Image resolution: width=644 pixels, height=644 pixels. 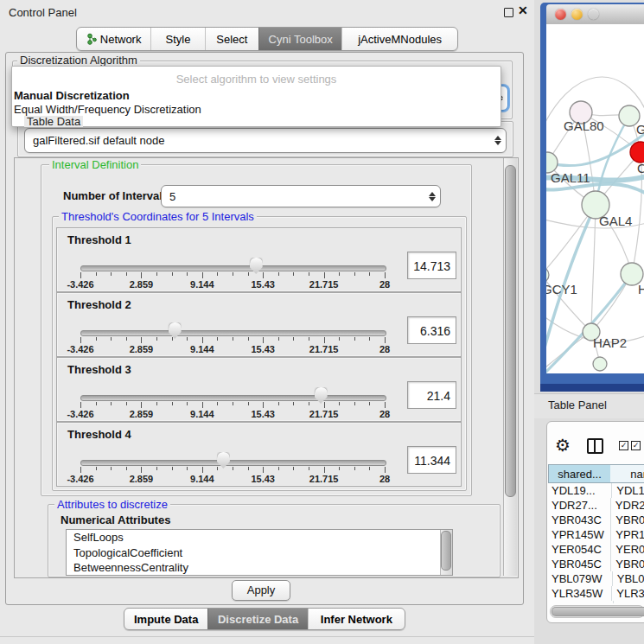 I want to click on column-header-shared-name: shared..., so click(x=579, y=474).